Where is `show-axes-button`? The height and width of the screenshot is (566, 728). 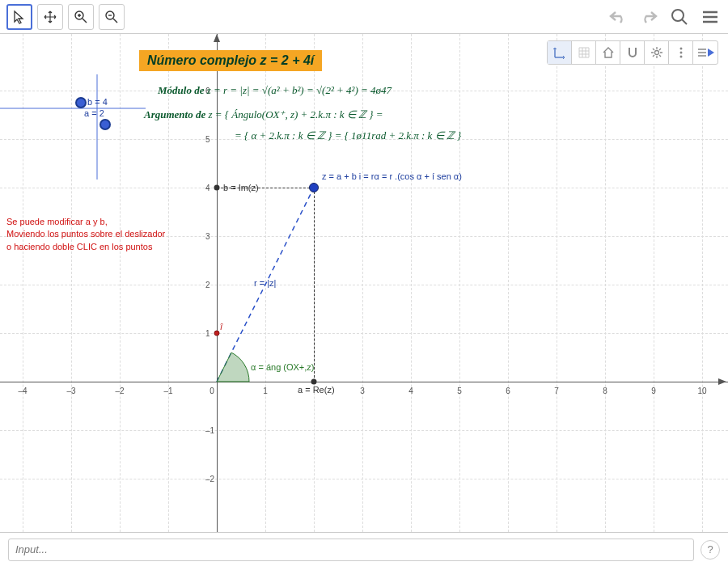 show-axes-button is located at coordinates (560, 53).